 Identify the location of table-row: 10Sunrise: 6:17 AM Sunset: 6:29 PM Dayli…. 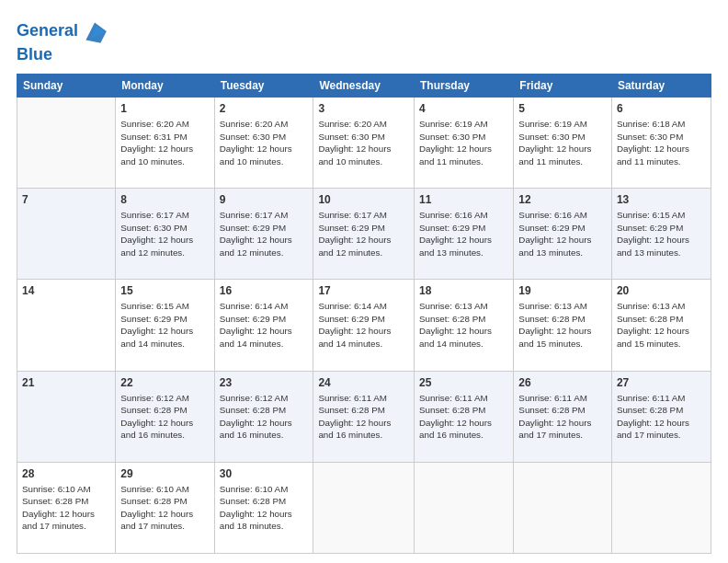
(364, 234).